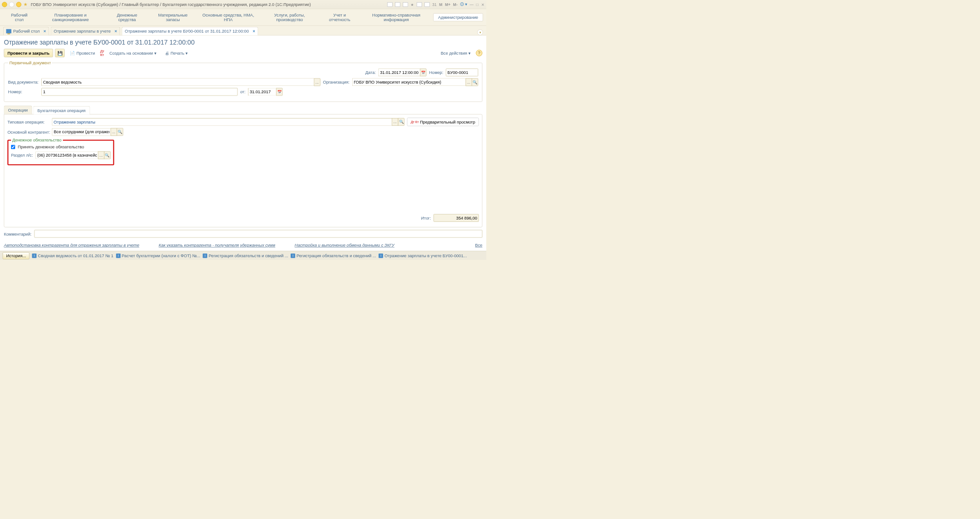 The image size is (980, 519). Describe the element at coordinates (434, 5) in the screenshot. I see `calendar-icon: 31` at that location.